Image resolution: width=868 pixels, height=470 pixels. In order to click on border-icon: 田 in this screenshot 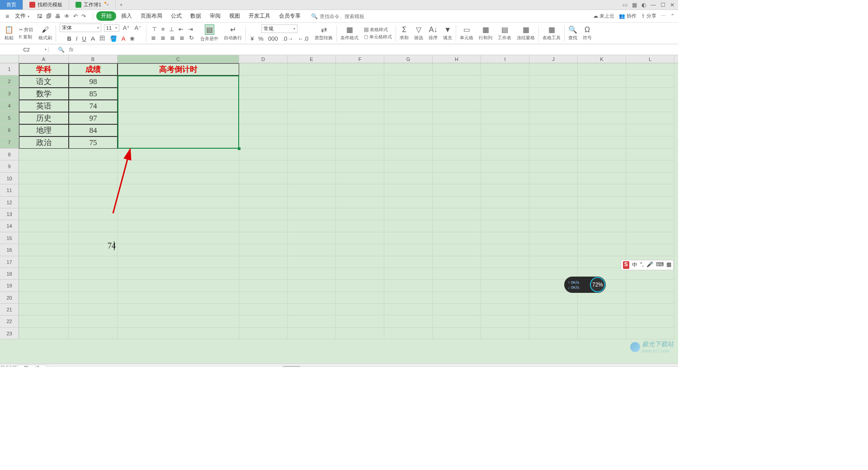, I will do `click(102, 38)`.